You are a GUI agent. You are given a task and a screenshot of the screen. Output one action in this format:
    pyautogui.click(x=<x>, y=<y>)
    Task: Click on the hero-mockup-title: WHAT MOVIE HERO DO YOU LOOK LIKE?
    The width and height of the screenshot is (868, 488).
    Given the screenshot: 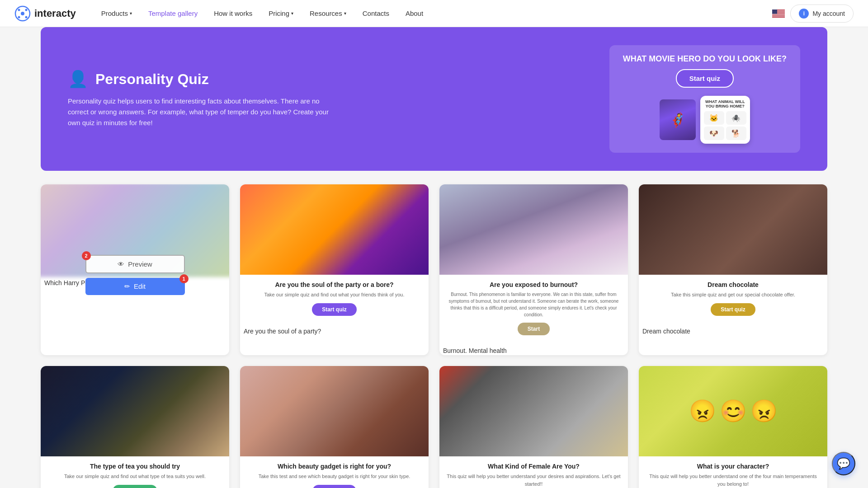 What is the action you would take?
    pyautogui.click(x=705, y=59)
    